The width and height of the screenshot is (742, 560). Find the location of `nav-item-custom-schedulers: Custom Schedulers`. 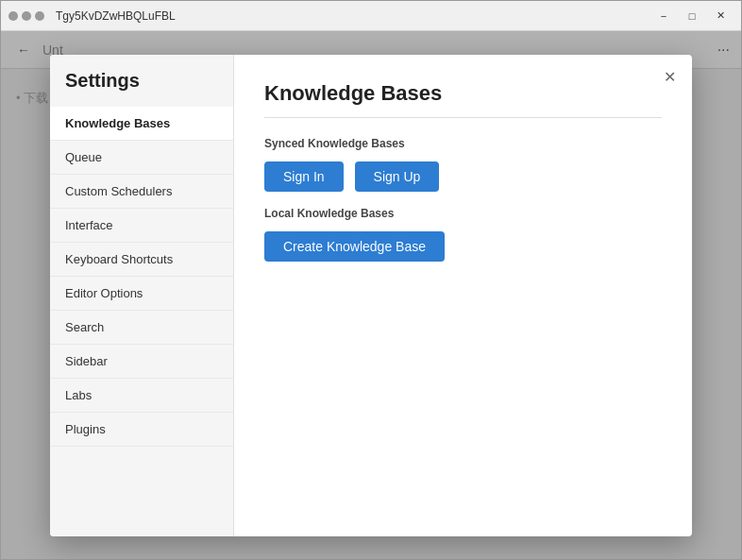

nav-item-custom-schedulers: Custom Schedulers is located at coordinates (142, 192).